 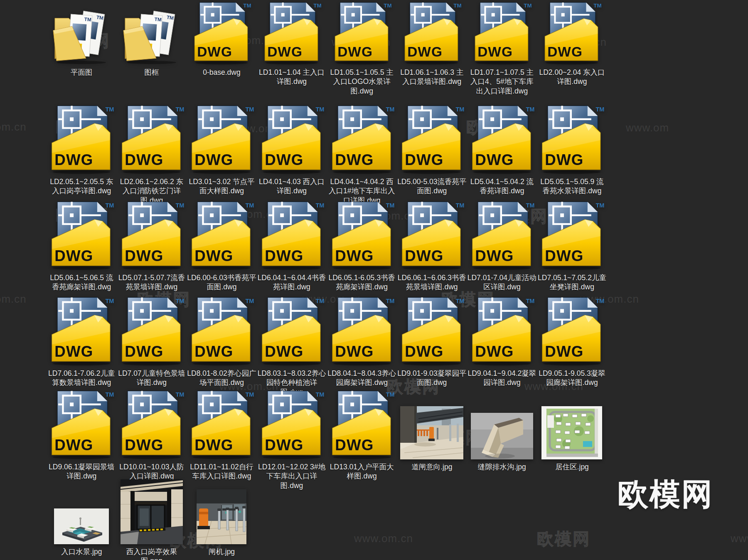 What do you see at coordinates (152, 283) in the screenshot?
I see `file-item: TM DWG LD5.07.1-5.07.7流香苑景墙详图.dwg` at bounding box center [152, 283].